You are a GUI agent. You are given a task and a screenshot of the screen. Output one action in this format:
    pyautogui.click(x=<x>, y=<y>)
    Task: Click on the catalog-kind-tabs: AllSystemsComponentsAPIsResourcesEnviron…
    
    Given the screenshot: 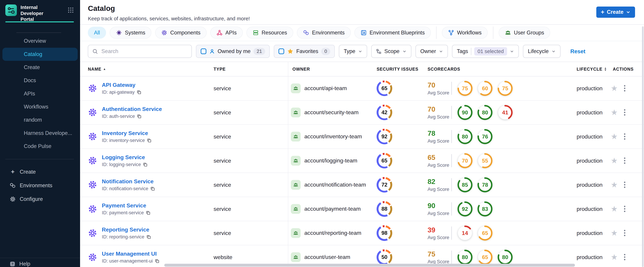 What is the action you would take?
    pyautogui.click(x=362, y=33)
    